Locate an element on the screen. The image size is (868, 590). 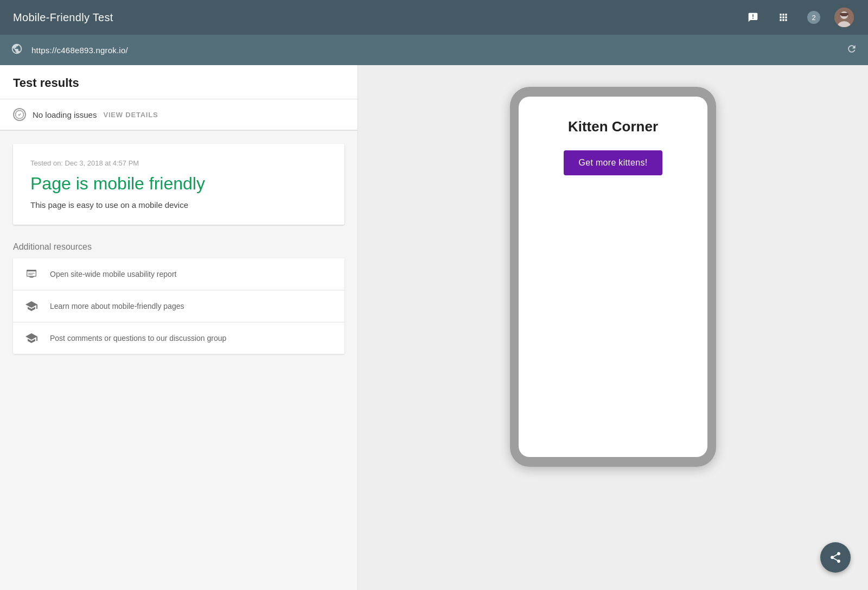
app-header: Mobile-Friendly Test 2 is located at coordinates (434, 17).